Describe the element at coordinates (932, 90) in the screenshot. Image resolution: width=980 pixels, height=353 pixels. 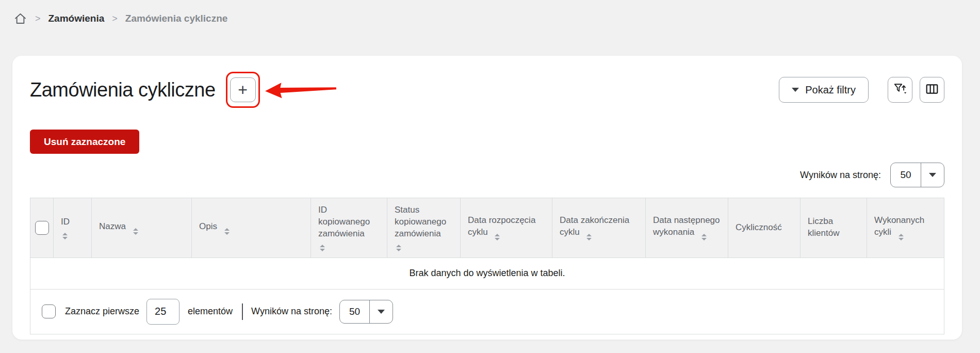
I see `columns-icon` at that location.